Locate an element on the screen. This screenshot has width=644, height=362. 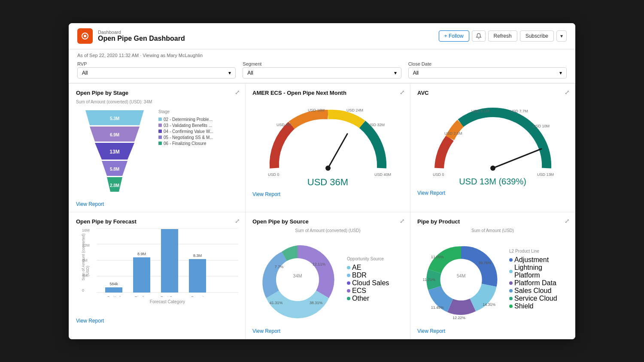
source-legend-ecs: ECS is located at coordinates (368, 291).